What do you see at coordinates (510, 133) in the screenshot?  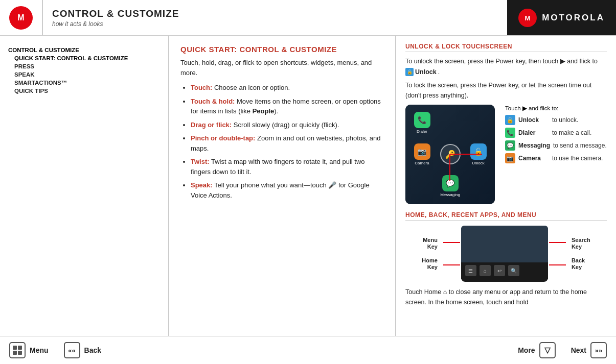 I see `legend-icon-dialer: 📞` at bounding box center [510, 133].